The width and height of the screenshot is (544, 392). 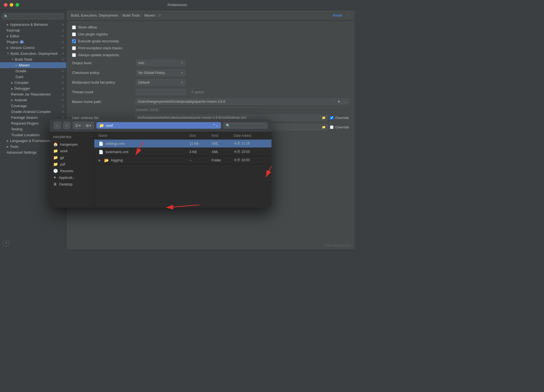 I want to click on sidebar-icon-maven: ⊞, so click(x=63, y=65).